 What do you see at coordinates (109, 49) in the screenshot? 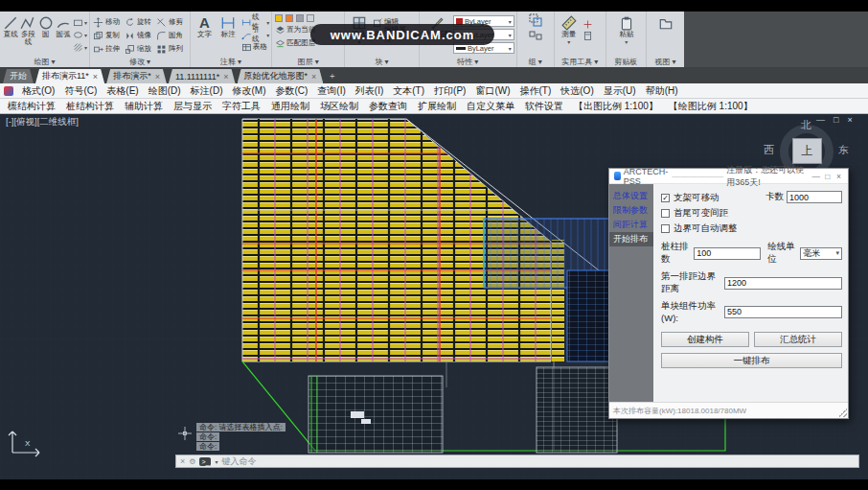
I see `stretch-button: 拉伸` at bounding box center [109, 49].